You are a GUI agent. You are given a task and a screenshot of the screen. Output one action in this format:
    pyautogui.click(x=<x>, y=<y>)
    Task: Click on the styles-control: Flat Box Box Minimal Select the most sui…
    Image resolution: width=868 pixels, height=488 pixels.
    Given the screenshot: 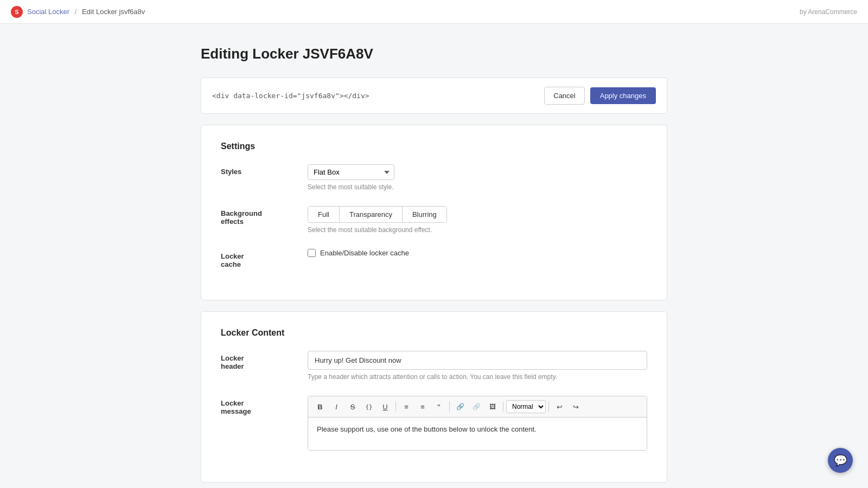 What is the action you would take?
    pyautogui.click(x=477, y=178)
    